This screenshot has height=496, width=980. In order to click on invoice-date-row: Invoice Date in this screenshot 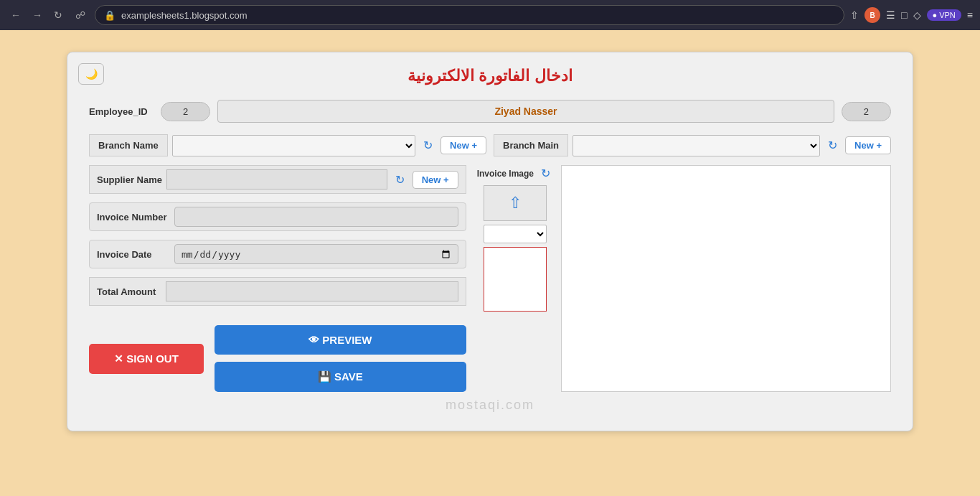, I will do `click(278, 254)`.